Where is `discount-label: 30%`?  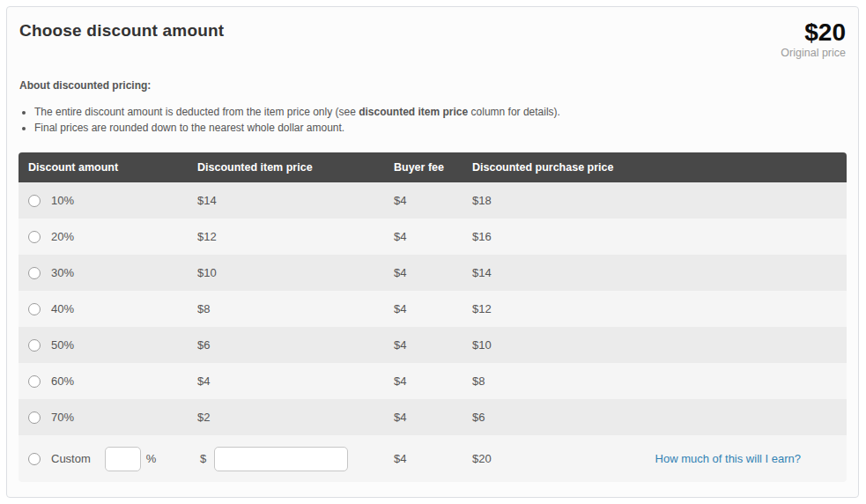
discount-label: 30% is located at coordinates (63, 273).